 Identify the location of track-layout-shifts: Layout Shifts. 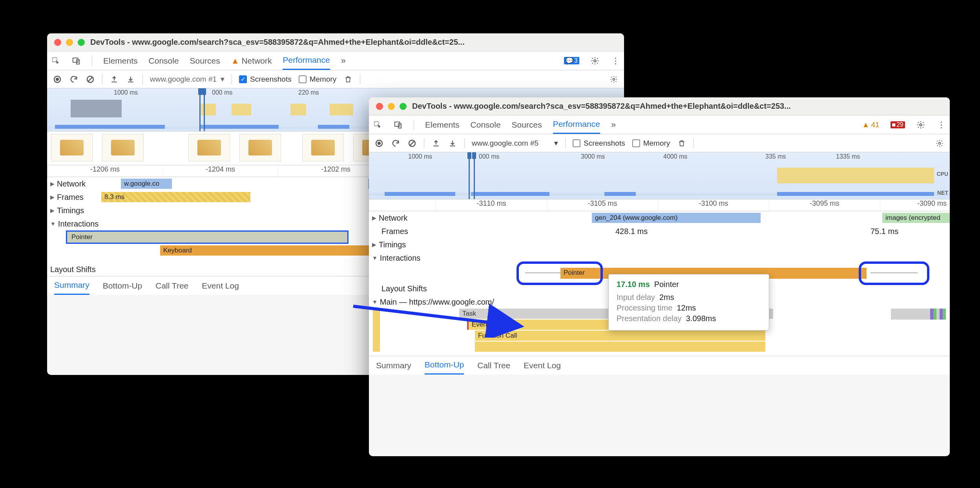
(86, 269).